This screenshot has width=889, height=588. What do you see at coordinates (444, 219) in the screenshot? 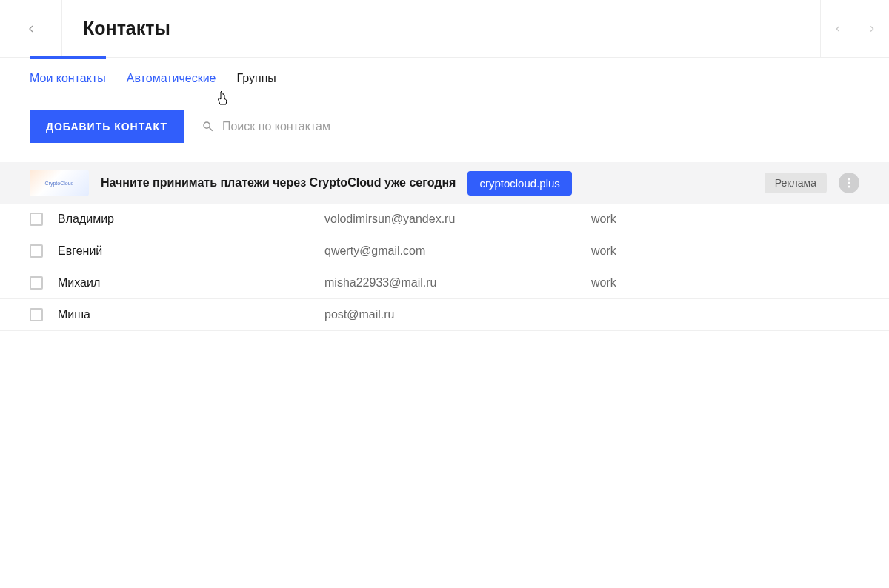
I see `contact-row: Владимир volodimirsun@yandex.ru work` at bounding box center [444, 219].